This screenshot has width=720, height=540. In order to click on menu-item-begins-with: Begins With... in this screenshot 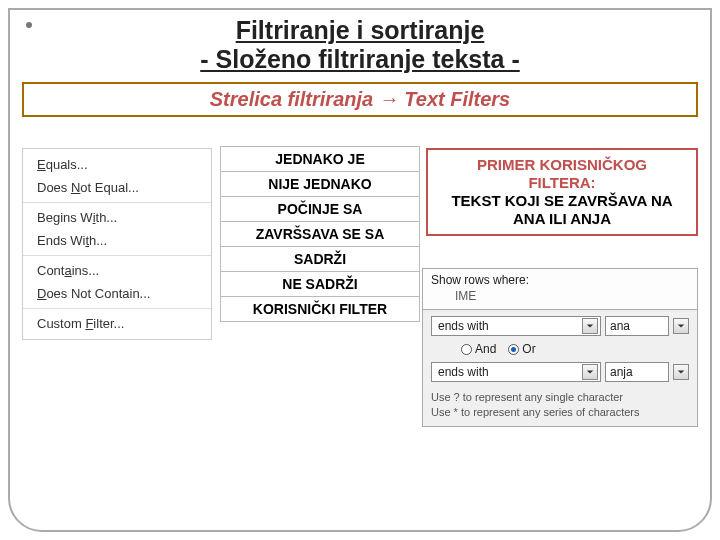, I will do `click(117, 218)`.